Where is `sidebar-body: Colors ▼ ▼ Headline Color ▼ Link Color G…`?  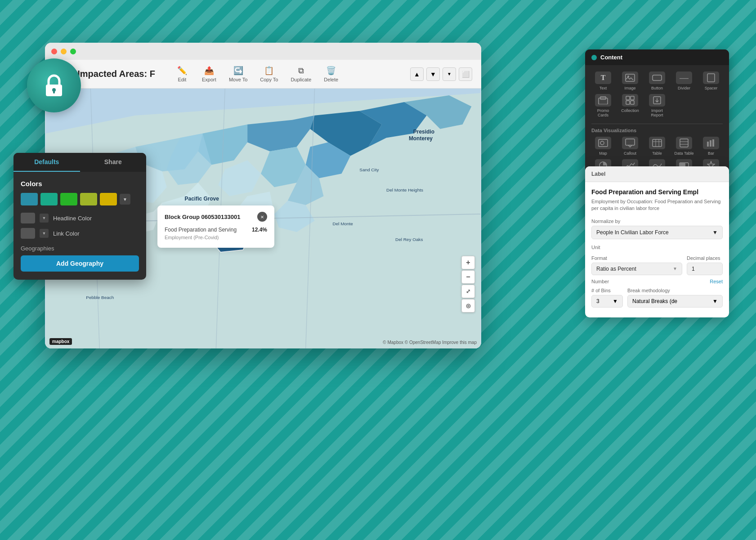
sidebar-body: Colors ▼ ▼ Headline Color ▼ Link Color G… is located at coordinates (80, 226).